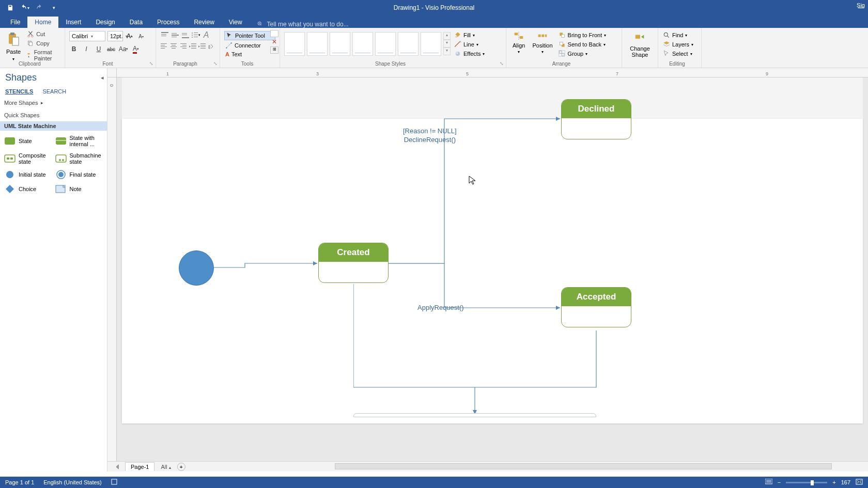 The image size is (868, 488). I want to click on page-tab-1: Page-1, so click(140, 467).